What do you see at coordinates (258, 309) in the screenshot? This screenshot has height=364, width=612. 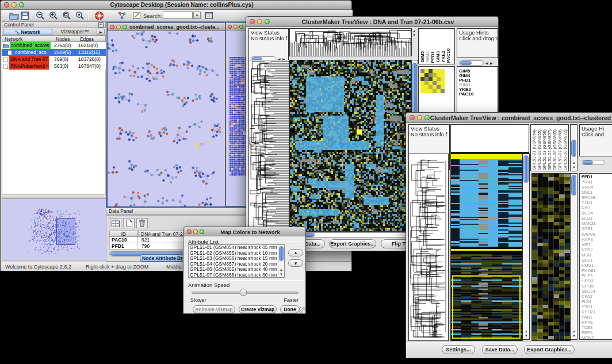 I see `create-vizmap-button: Create Vizmap` at bounding box center [258, 309].